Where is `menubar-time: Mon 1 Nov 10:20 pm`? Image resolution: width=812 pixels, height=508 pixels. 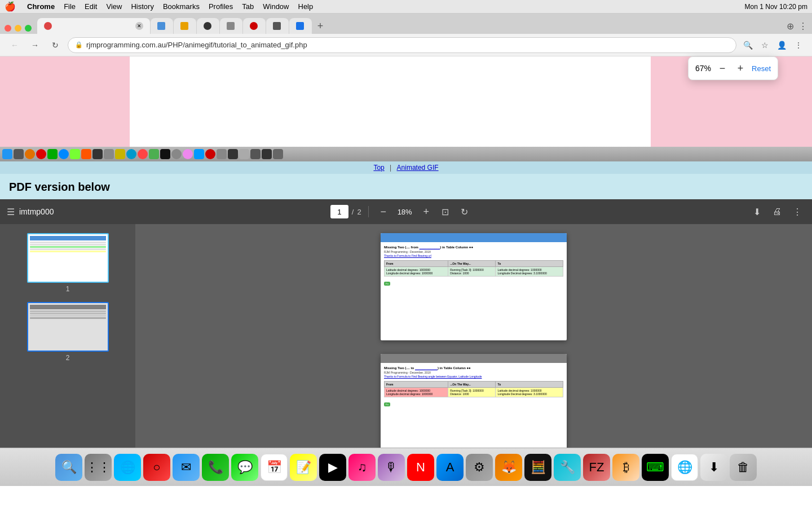
menubar-time: Mon 1 Nov 10:20 pm is located at coordinates (776, 7).